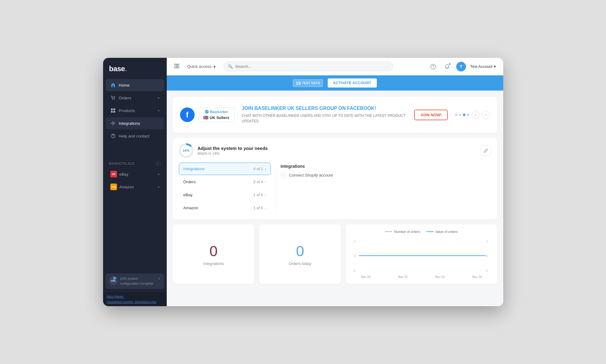 This screenshot has height=364, width=606. Describe the element at coordinates (127, 187) in the screenshot. I see `amazon-label: Amazon` at that location.